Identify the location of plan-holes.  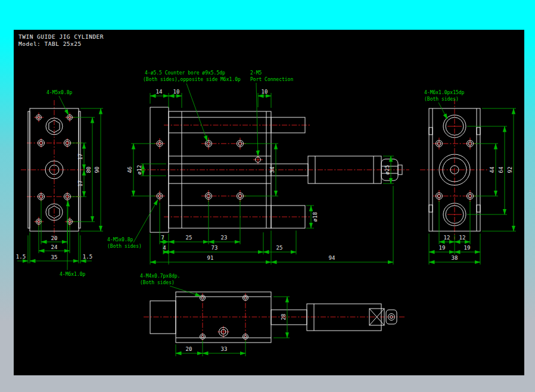
(224, 318).